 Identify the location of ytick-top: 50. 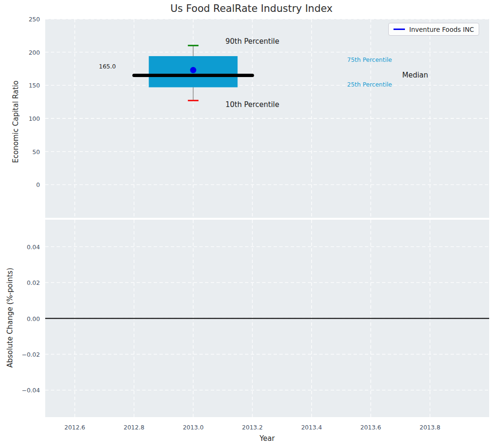
(20, 151).